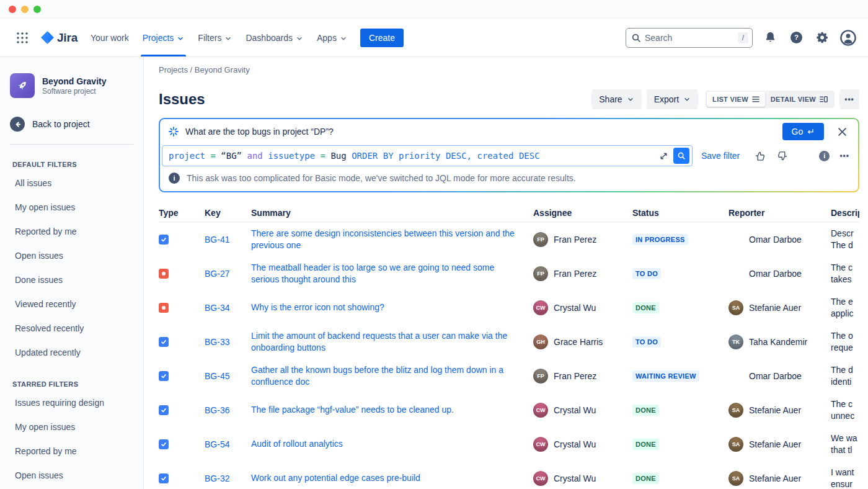 The width and height of the screenshot is (868, 489). Describe the element at coordinates (392, 274) in the screenshot. I see `issue-summary-link: The meatball header is too large so we a…` at that location.